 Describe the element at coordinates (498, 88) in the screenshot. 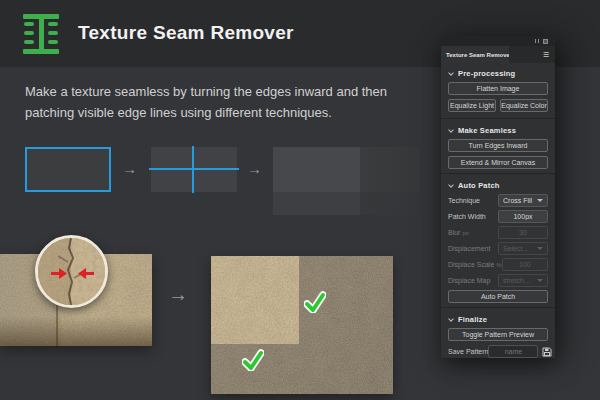

I see `flatten-image-button: Flatten Image` at that location.